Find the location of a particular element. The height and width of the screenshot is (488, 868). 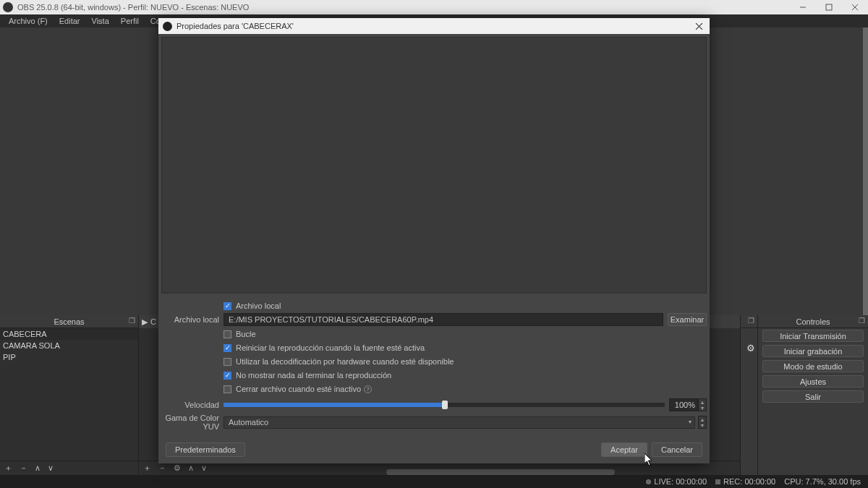

scenes-list: CABECERA CAMARA SOLA PIP is located at coordinates (69, 395).